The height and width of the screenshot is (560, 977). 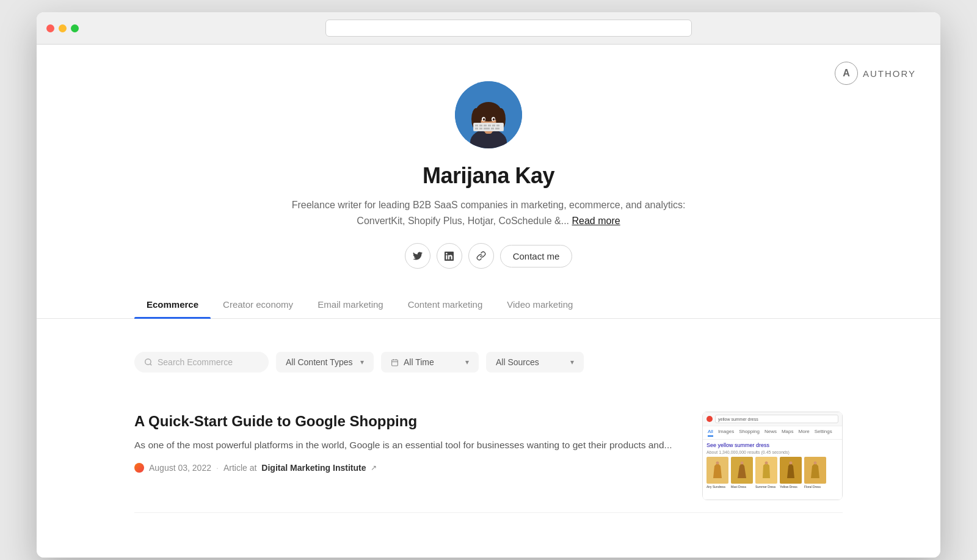 What do you see at coordinates (406, 468) in the screenshot?
I see `article-meta: August 03, 2022 · Article at Digital Mar…` at bounding box center [406, 468].